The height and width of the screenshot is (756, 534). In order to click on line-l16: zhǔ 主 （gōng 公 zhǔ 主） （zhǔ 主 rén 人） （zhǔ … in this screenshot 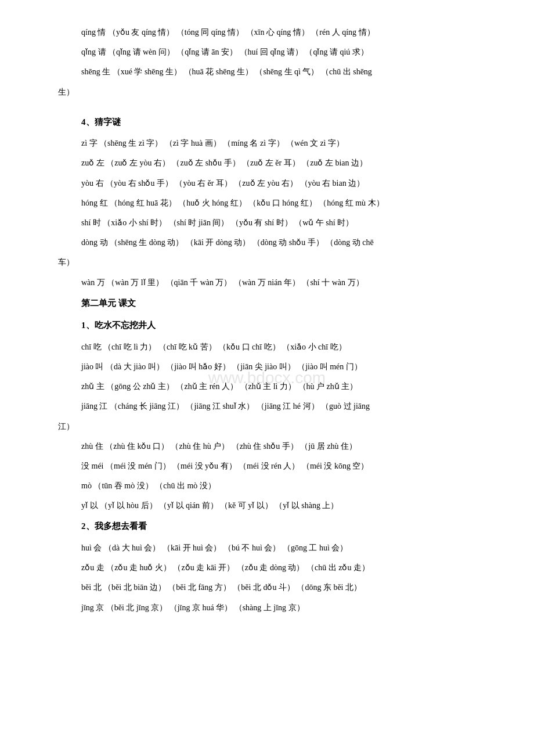, I will do `click(284, 387)`.